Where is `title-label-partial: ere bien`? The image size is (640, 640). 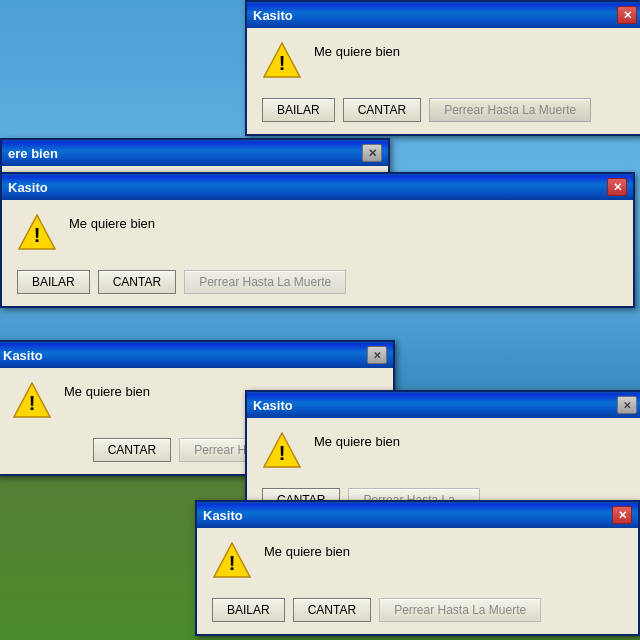
title-label-partial: ere bien is located at coordinates (33, 154).